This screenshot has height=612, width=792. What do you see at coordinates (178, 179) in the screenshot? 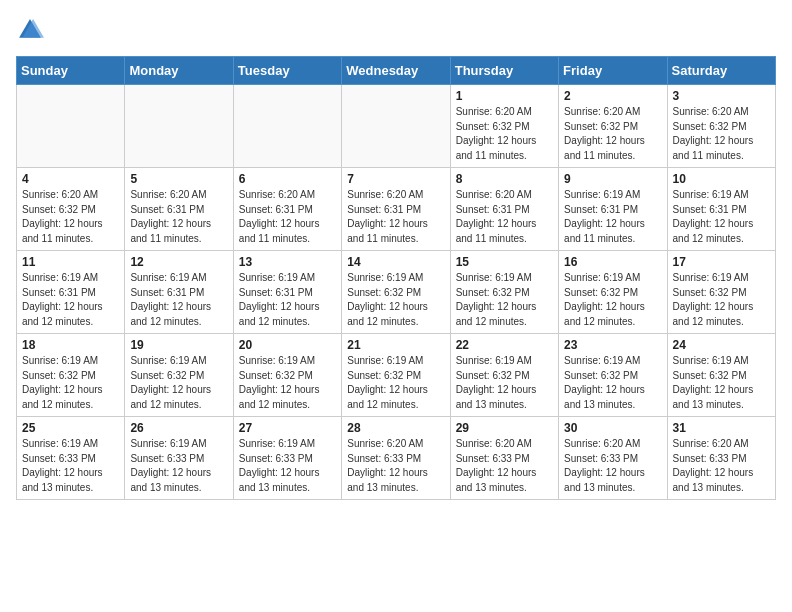
I see `day-number: 5` at bounding box center [178, 179].